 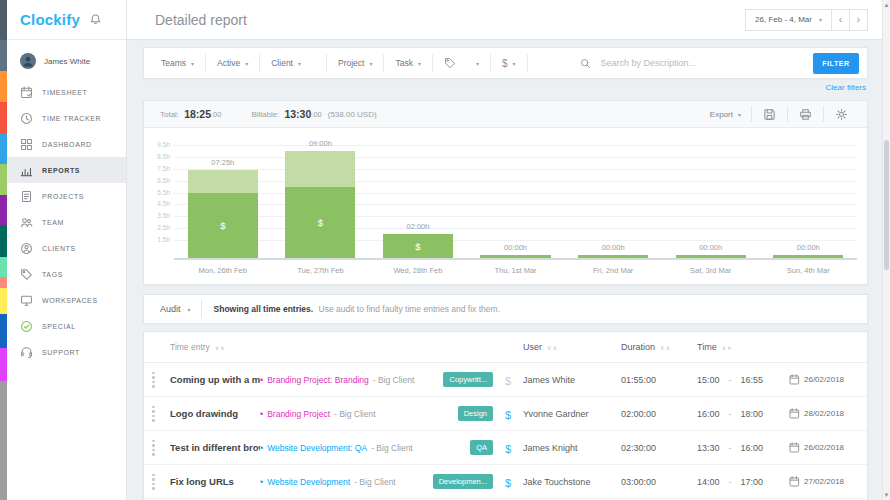 I want to click on chart-x-labels: Mon, 26th Feb Tue, 27th Feb Wed, 28th Fe…, so click(x=516, y=270).